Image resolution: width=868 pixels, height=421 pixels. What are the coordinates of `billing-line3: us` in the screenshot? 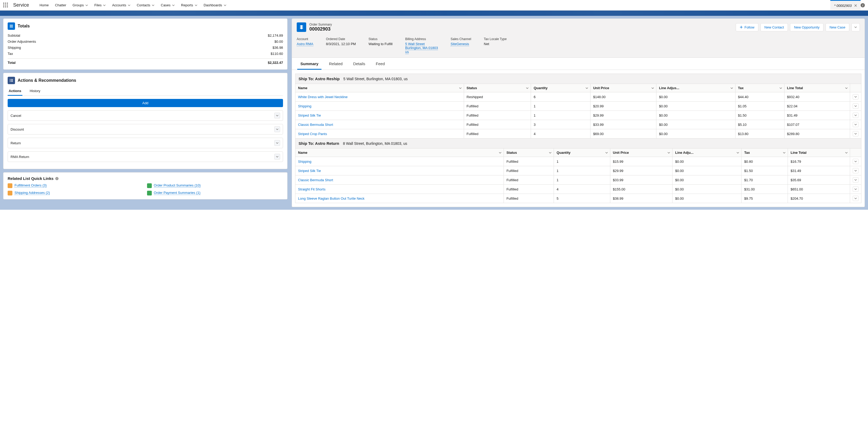 It's located at (407, 52).